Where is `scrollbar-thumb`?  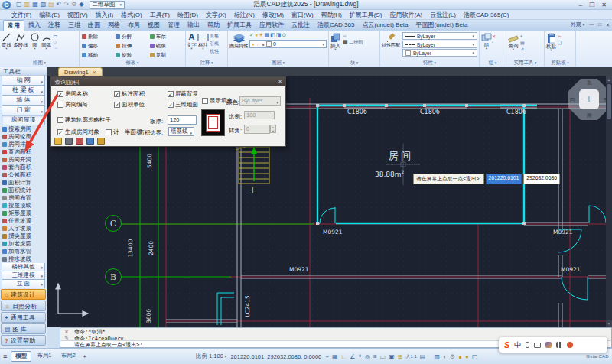
scrollbar-thumb is located at coordinates (609, 102).